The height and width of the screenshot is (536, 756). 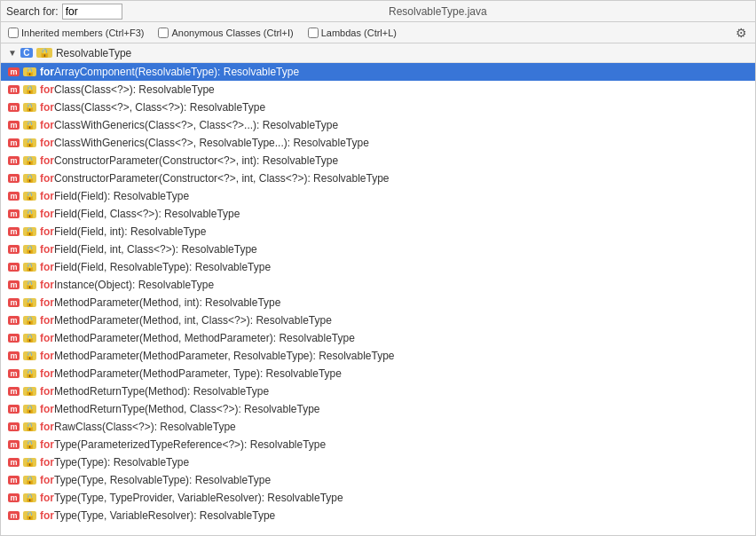 What do you see at coordinates (154, 391) in the screenshot?
I see `method-text: forMethodReturnType(Method): ResolvableT…` at bounding box center [154, 391].